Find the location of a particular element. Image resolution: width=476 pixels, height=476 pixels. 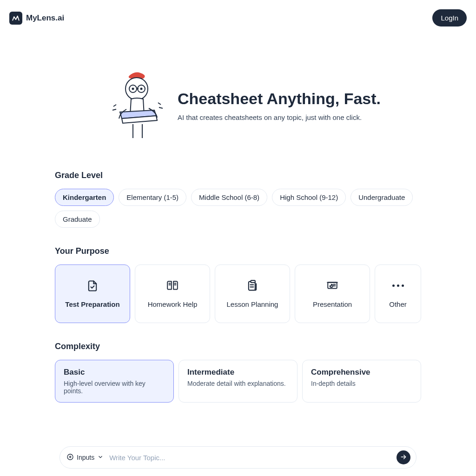

plus-circle-icon is located at coordinates (70, 457).